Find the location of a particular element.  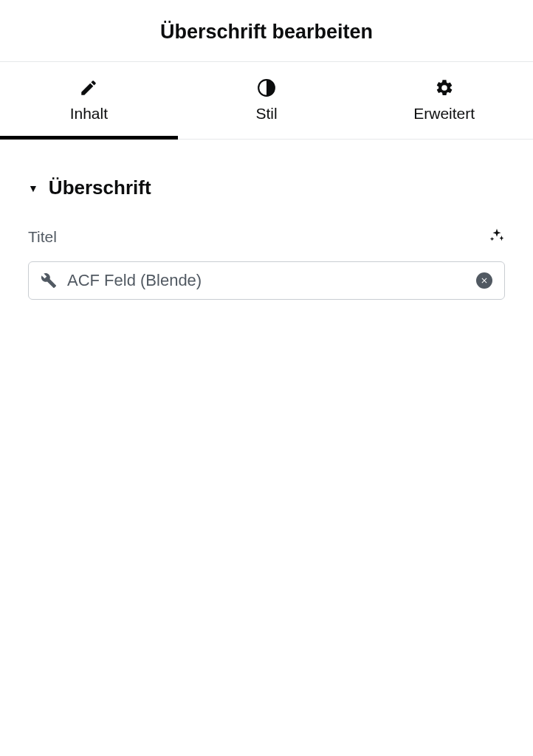

section-title: Überschrift is located at coordinates (100, 188).